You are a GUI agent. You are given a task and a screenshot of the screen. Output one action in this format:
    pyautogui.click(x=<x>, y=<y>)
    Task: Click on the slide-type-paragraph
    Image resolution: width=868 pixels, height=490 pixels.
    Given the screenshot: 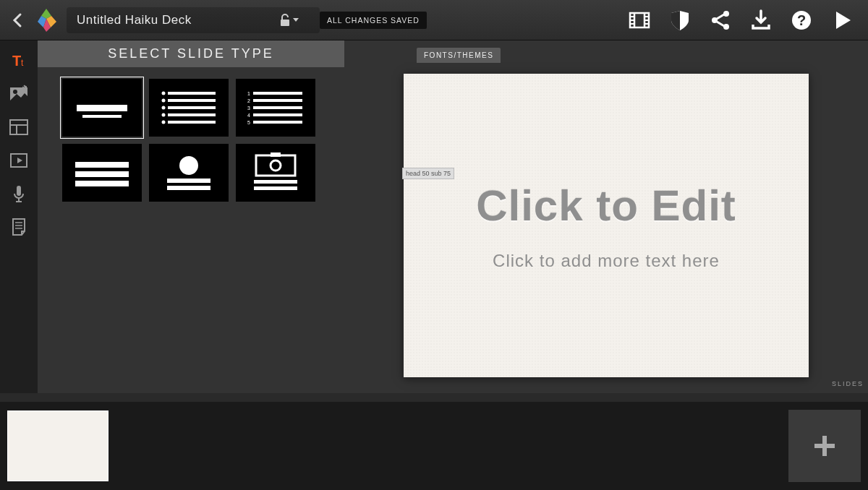 What is the action you would take?
    pyautogui.click(x=102, y=173)
    